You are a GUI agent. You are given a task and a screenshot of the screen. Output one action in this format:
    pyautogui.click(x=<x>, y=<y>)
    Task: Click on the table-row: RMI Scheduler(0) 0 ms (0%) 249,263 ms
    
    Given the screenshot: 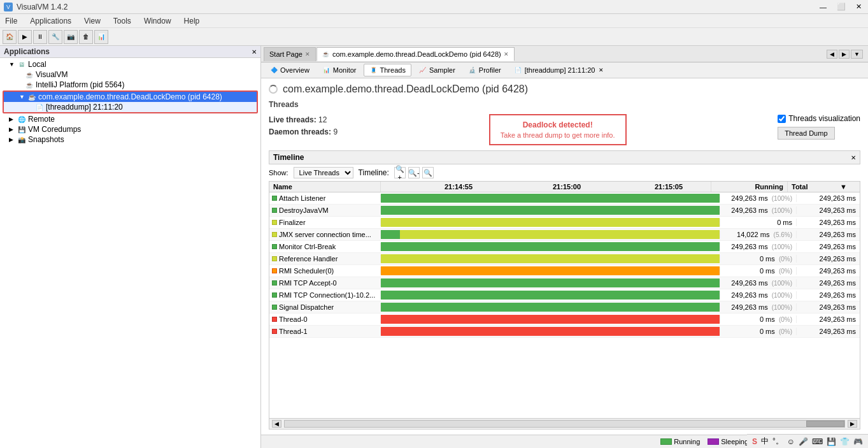 What is the action you would take?
    pyautogui.click(x=564, y=271)
    